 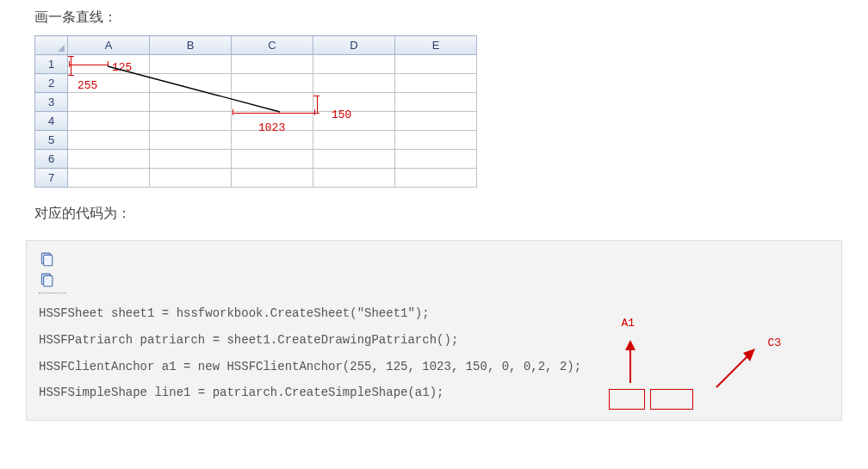 I want to click on col-head-d: D, so click(x=355, y=46).